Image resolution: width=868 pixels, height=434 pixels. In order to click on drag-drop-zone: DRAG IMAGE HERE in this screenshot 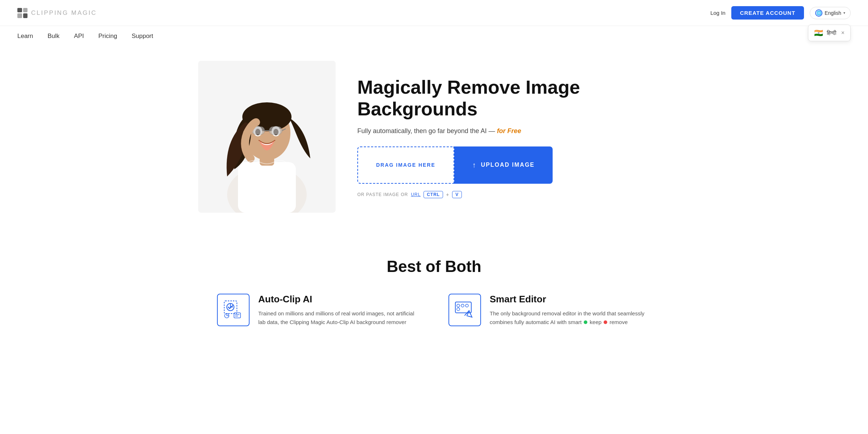, I will do `click(406, 165)`.